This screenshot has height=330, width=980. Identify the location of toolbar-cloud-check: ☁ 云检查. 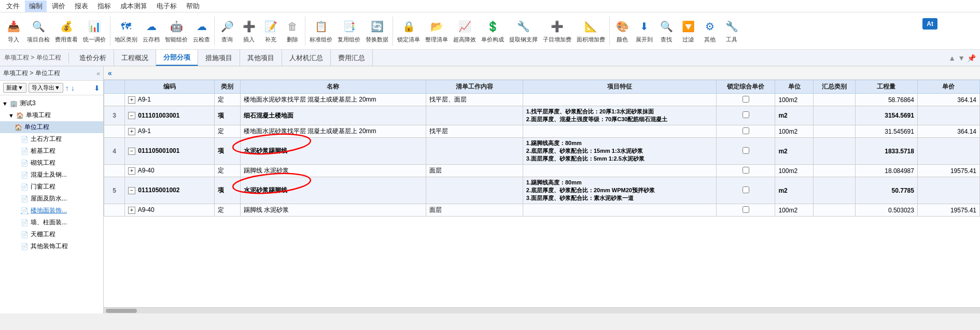
(201, 31).